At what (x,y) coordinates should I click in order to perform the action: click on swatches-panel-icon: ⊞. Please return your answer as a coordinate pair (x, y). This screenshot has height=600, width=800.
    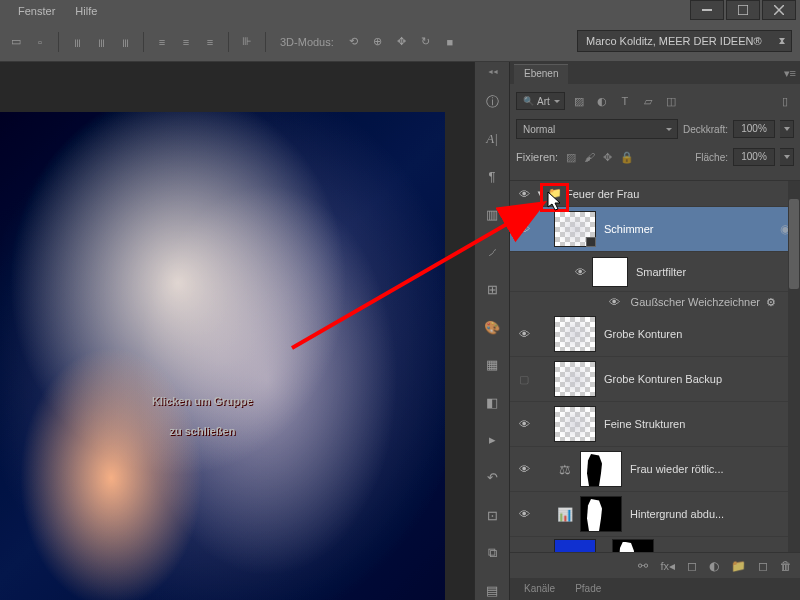
    Looking at the image, I should click on (492, 290).